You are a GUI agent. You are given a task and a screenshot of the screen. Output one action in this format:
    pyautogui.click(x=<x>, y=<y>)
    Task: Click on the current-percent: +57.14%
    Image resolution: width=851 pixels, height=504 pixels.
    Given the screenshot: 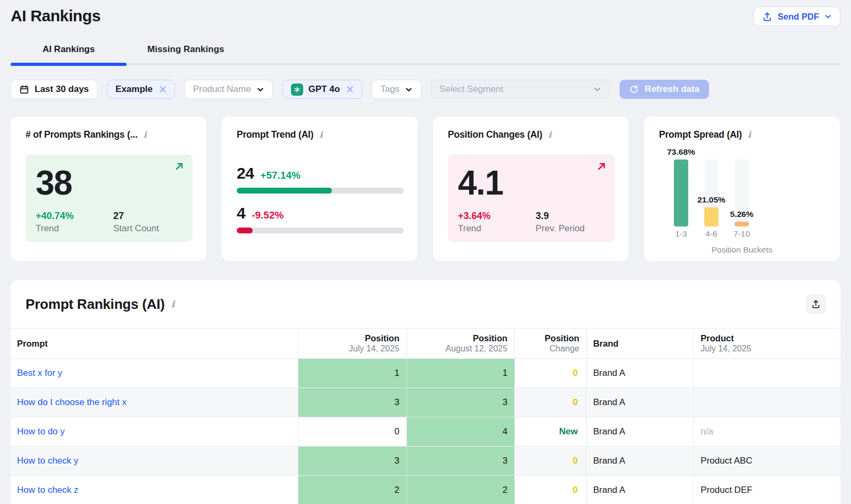 What is the action you would take?
    pyautogui.click(x=280, y=175)
    